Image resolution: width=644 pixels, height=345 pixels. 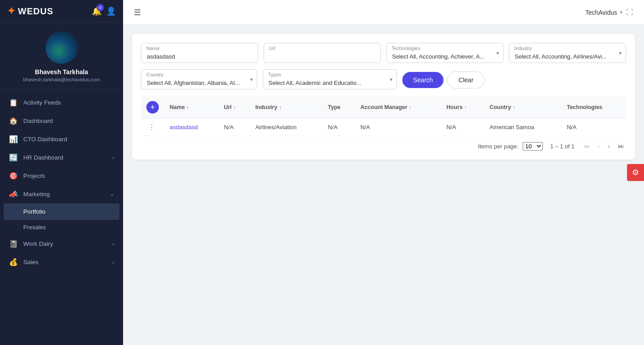 I want to click on user-avatar-button: 👤, so click(x=111, y=11).